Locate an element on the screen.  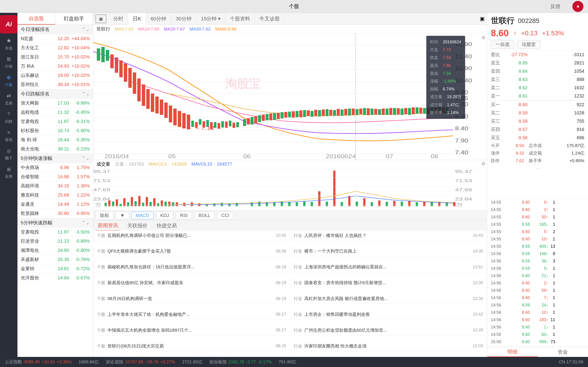
list-item: 杉杉股份16.74-5.80% is located at coordinates (55, 131).